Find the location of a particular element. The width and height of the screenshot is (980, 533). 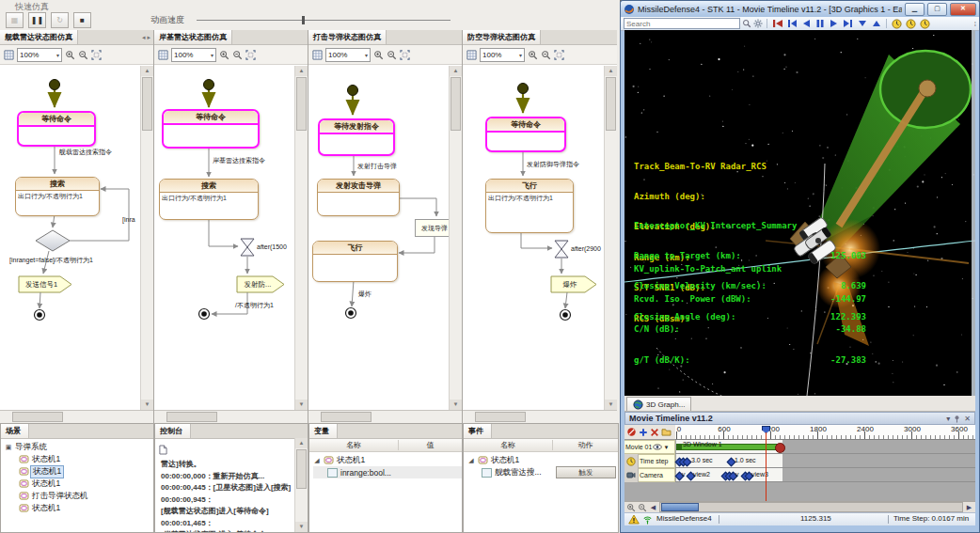

event-row: 舰载雷达搜... 触发 is located at coordinates (543, 472).